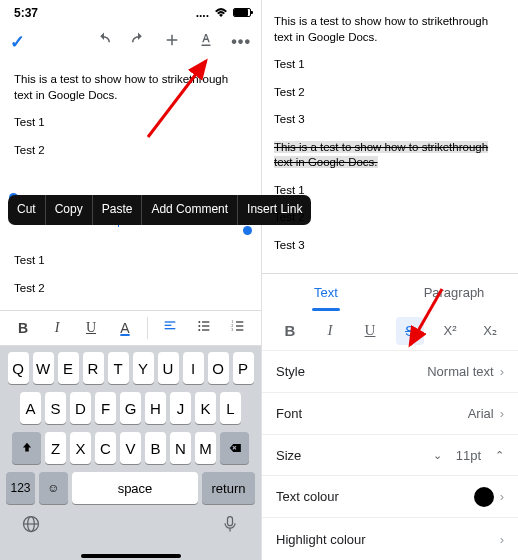  What do you see at coordinates (230, 526) in the screenshot?
I see `mic-key` at bounding box center [230, 526].